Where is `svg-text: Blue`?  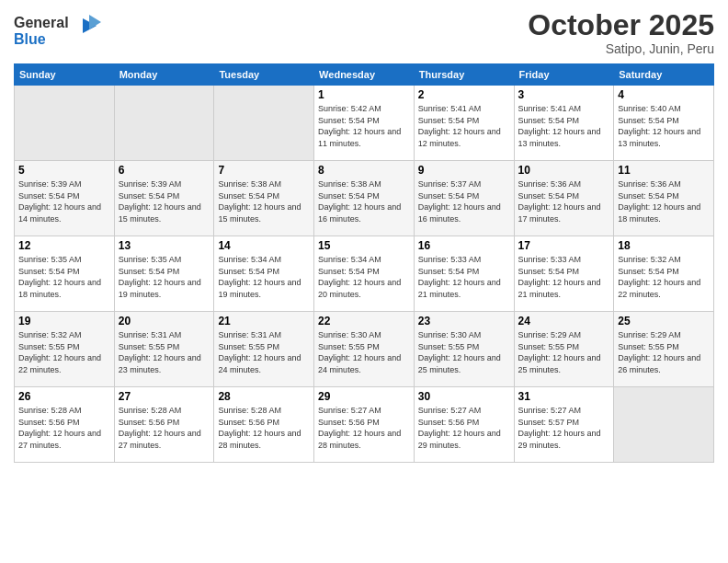 svg-text: Blue is located at coordinates (29, 39).